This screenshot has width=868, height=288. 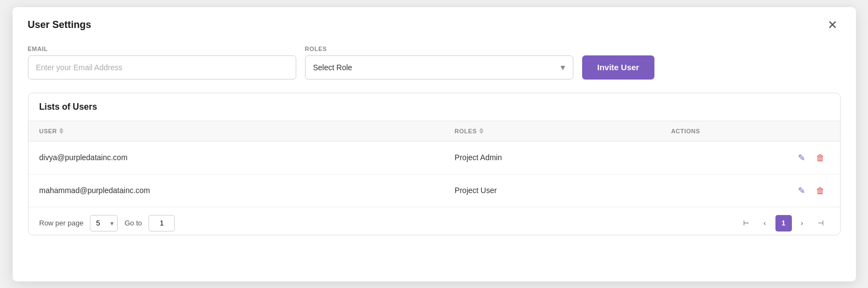 I want to click on role-select: Select Role Project Admin Project User V…, so click(x=439, y=67).